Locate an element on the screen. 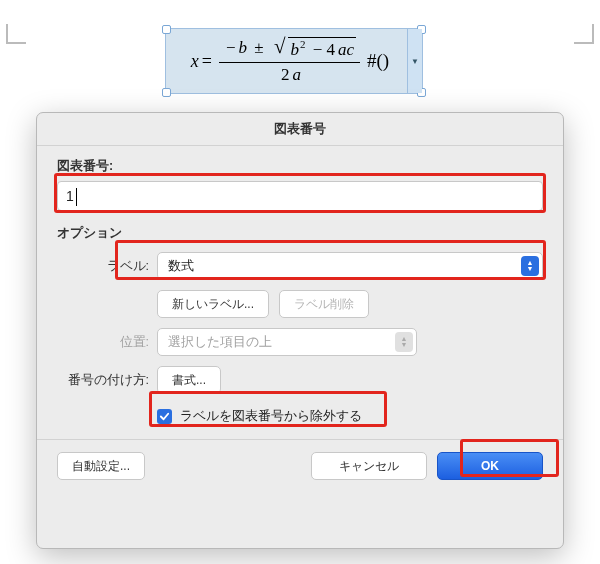 This screenshot has width=600, height=564. eq-equals: = is located at coordinates (207, 62).